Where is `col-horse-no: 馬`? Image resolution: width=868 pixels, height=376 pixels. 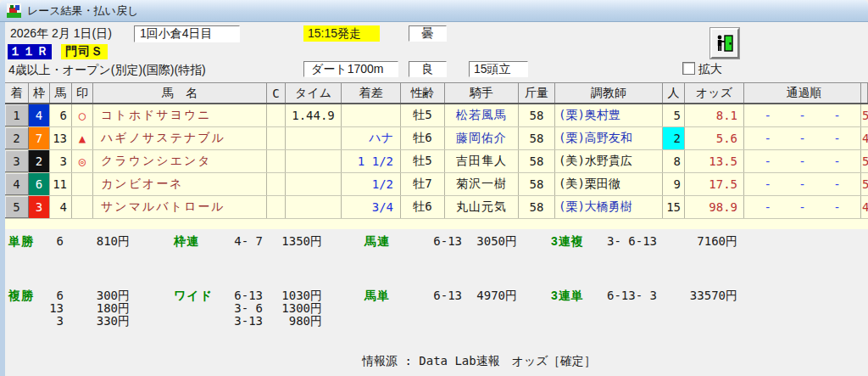 col-horse-no: 馬 is located at coordinates (61, 93).